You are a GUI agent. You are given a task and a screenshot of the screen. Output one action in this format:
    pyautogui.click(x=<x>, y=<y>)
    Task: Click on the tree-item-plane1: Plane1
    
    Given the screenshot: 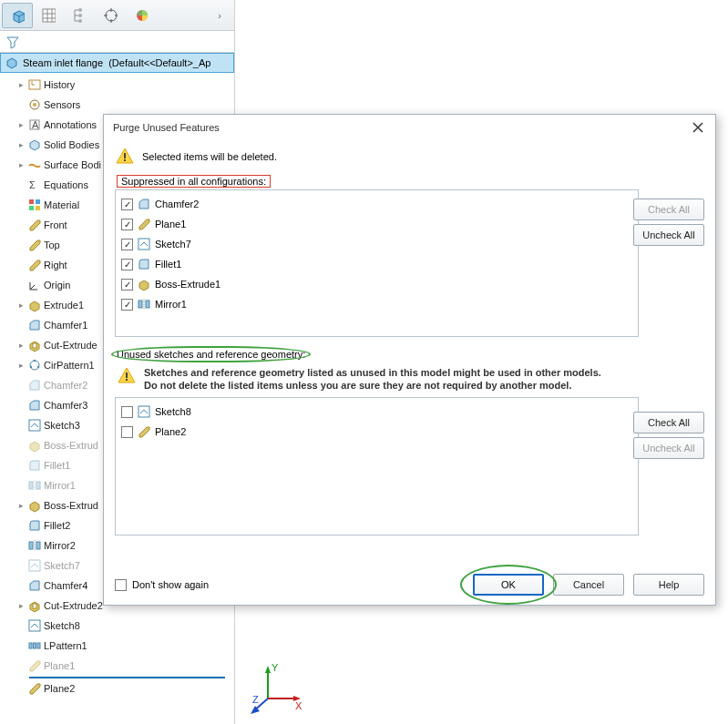 What is the action you would take?
    pyautogui.click(x=120, y=666)
    